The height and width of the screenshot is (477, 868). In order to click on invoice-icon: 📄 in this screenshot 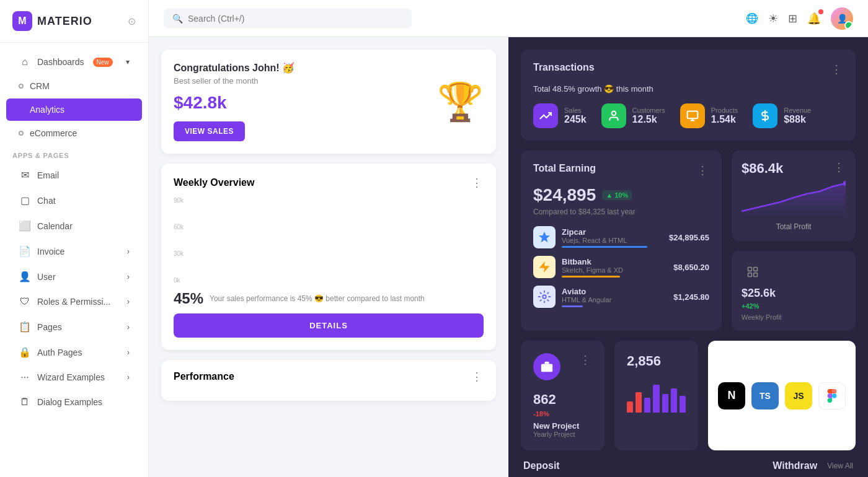, I will do `click(25, 252)`.